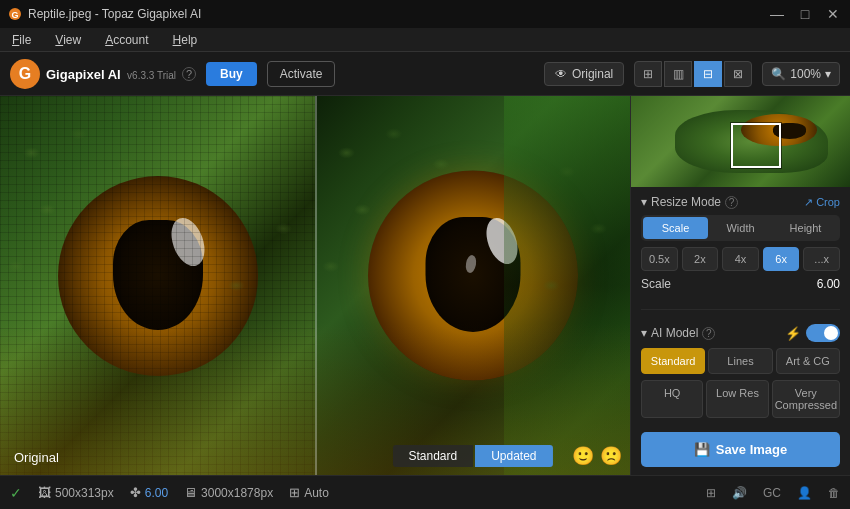  Describe the element at coordinates (756, 146) in the screenshot. I see `thumbnail-focus-rect` at that location.